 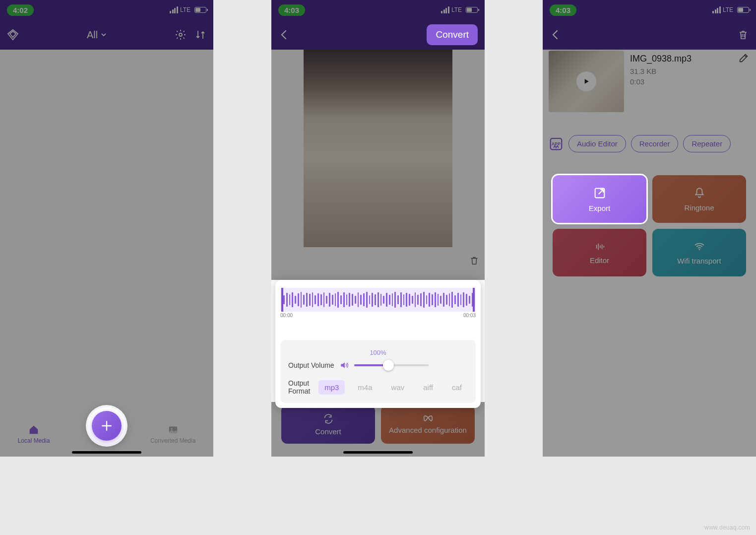 I want to click on ringtone-label: Ringtone, so click(x=699, y=207).